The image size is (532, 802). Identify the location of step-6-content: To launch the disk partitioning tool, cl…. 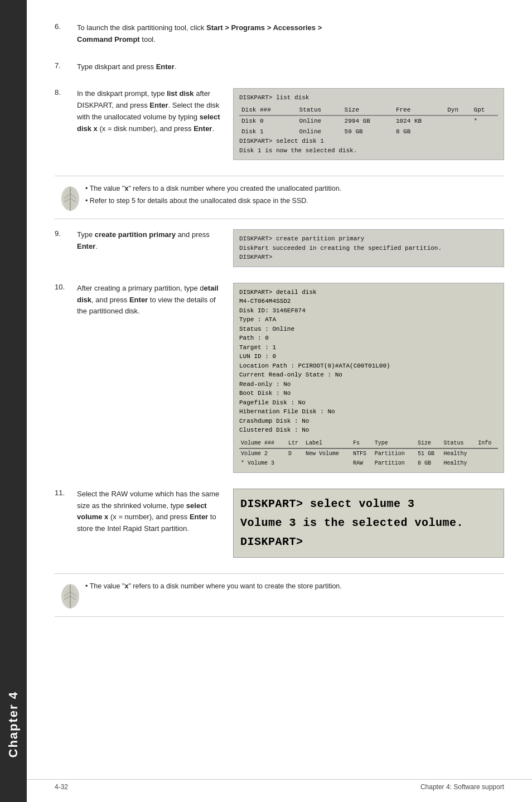
(291, 34).